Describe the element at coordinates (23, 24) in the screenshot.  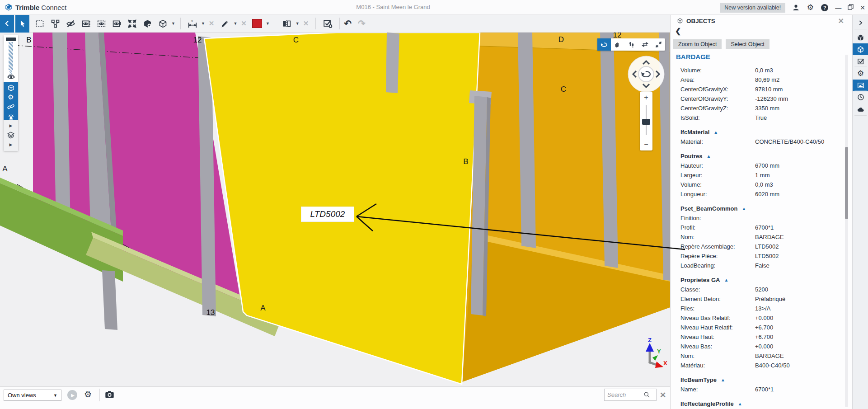
I see `select-tool-button` at that location.